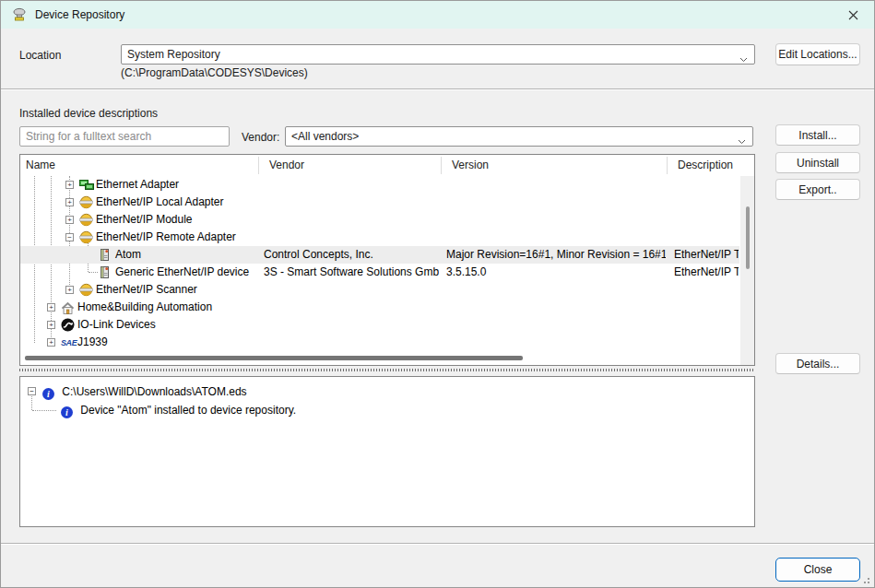  What do you see at coordinates (380, 308) in the screenshot?
I see `tree-row: +Home&Building Automation` at bounding box center [380, 308].